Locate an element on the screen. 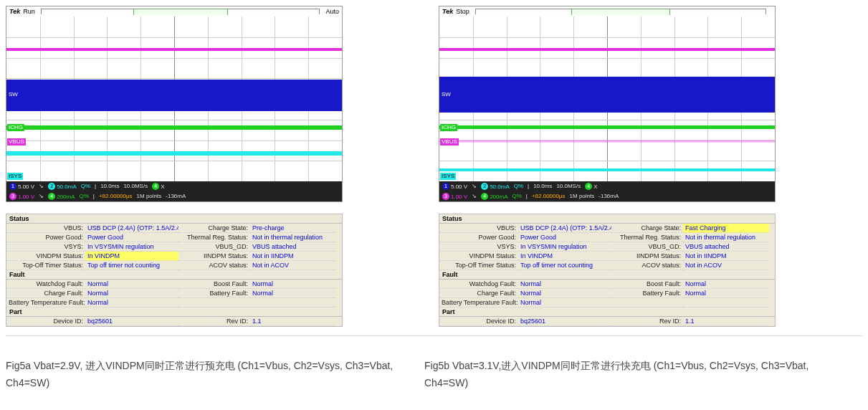  caption-separator is located at coordinates (434, 335).